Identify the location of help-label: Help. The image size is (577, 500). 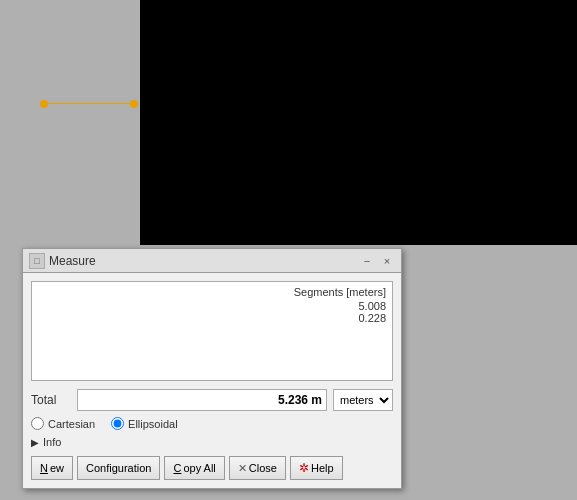
(322, 468).